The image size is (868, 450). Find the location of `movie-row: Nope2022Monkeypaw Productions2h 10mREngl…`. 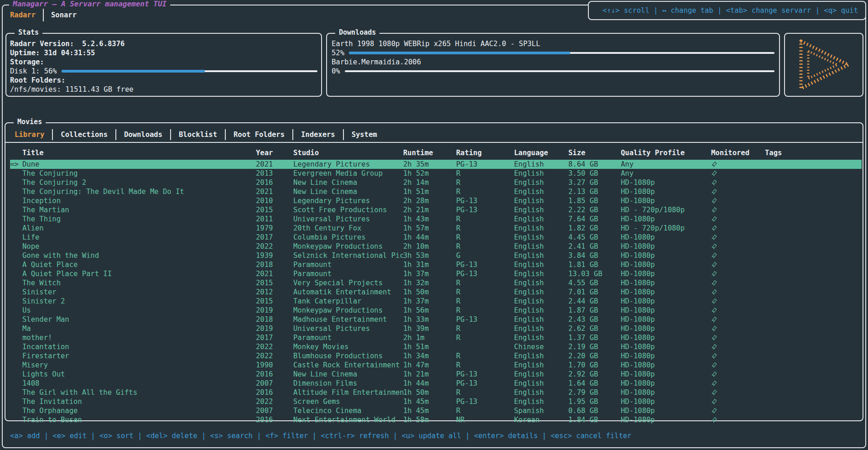

movie-row: Nope2022Monkeypaw Productions2h 10mREngl… is located at coordinates (436, 246).